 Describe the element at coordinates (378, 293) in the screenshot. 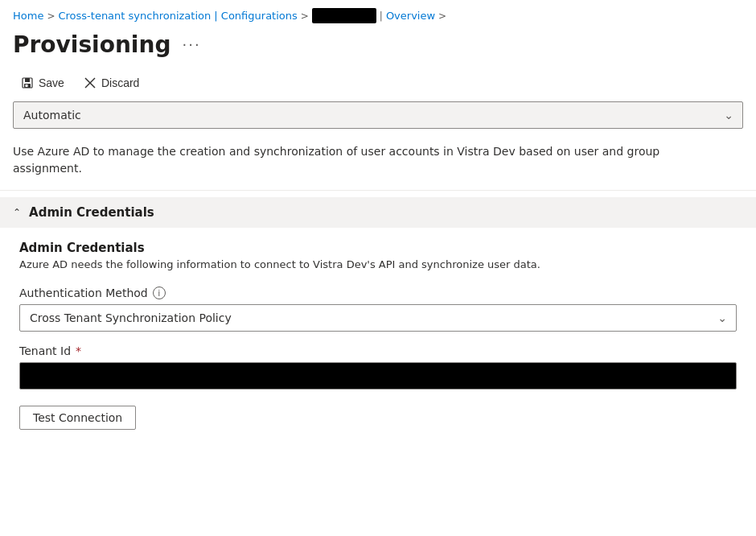

I see `auth-method-label: Authentication Method i` at that location.